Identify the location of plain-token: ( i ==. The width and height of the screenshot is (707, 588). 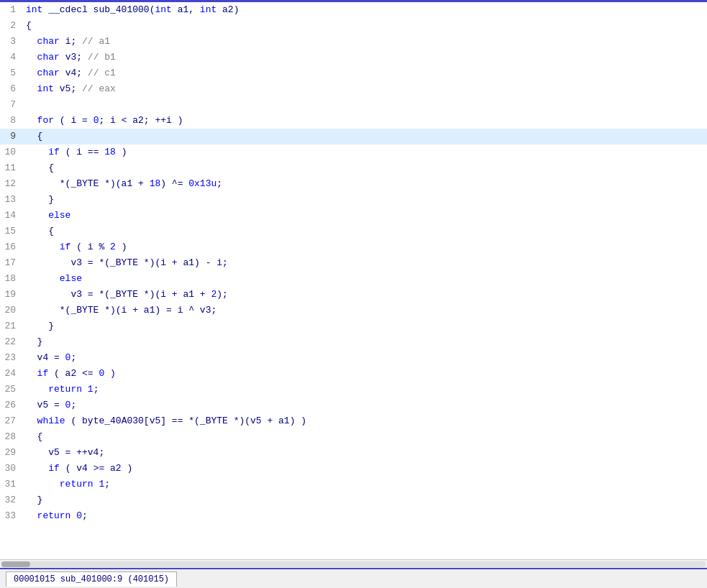
(82, 152).